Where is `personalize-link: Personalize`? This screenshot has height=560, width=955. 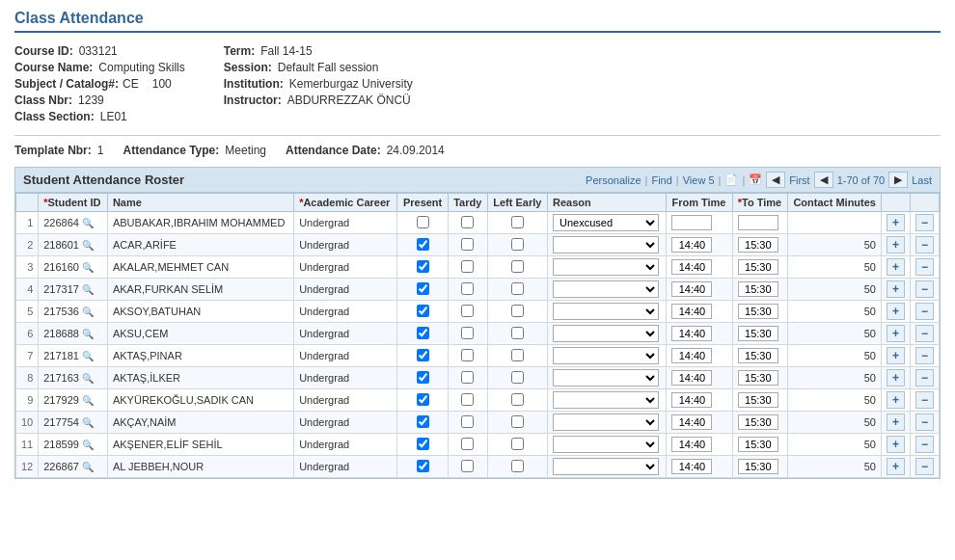 personalize-link: Personalize is located at coordinates (614, 180).